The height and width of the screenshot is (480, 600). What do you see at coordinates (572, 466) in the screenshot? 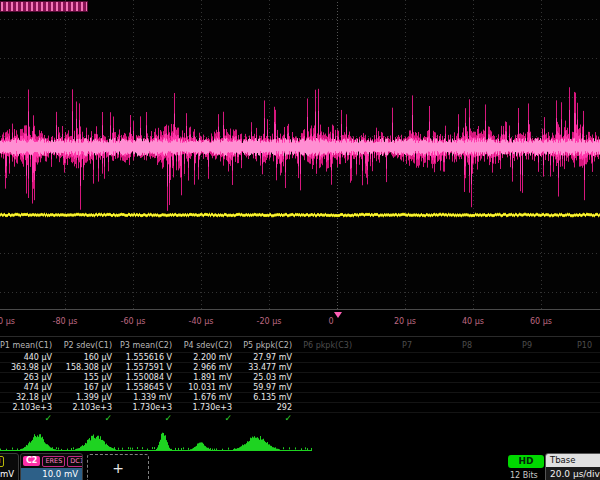
I see `timebase-descriptor: Tbase 20.0 µs/div` at bounding box center [572, 466].